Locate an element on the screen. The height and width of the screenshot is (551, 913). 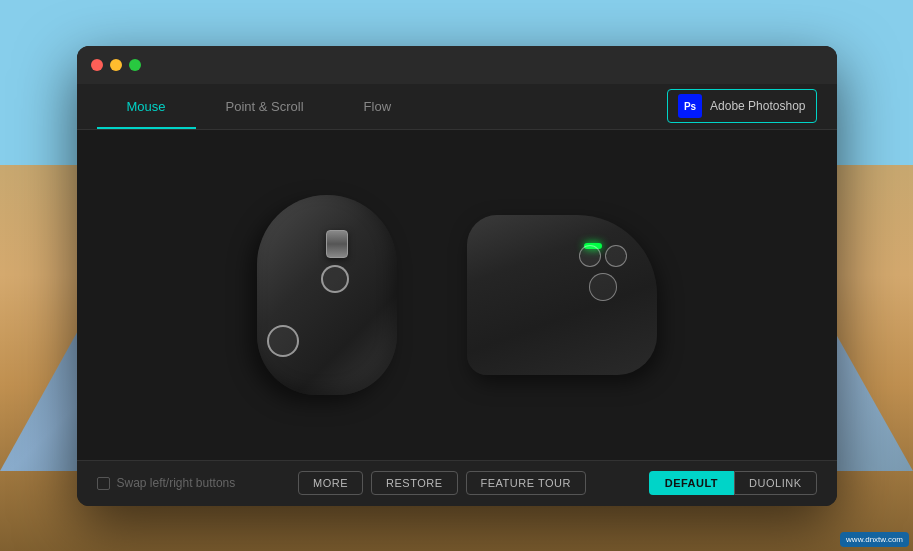
more-button: MORE is located at coordinates (330, 483).